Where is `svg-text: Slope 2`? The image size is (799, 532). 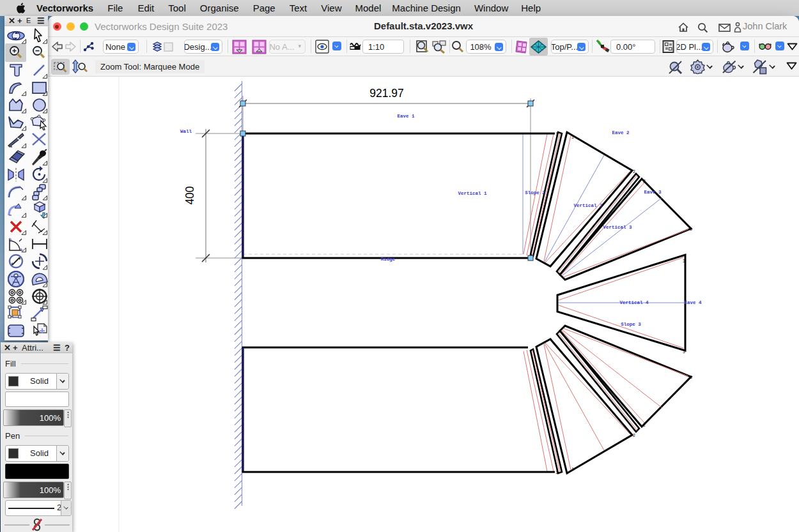
svg-text: Slope 2 is located at coordinates (535, 193).